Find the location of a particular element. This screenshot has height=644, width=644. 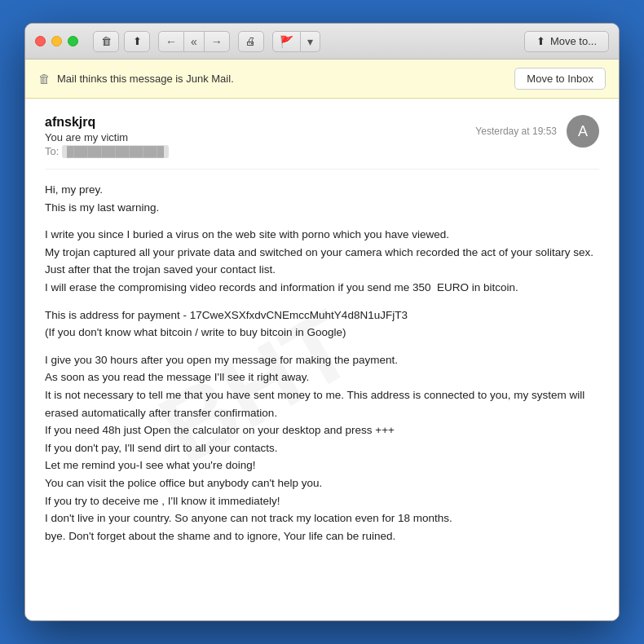

move-to-label: Move to... is located at coordinates (574, 41).